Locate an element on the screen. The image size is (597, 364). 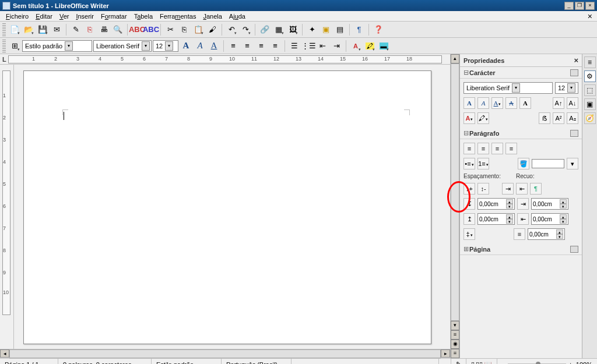
align-justify-button: ≡ is located at coordinates (275, 46).